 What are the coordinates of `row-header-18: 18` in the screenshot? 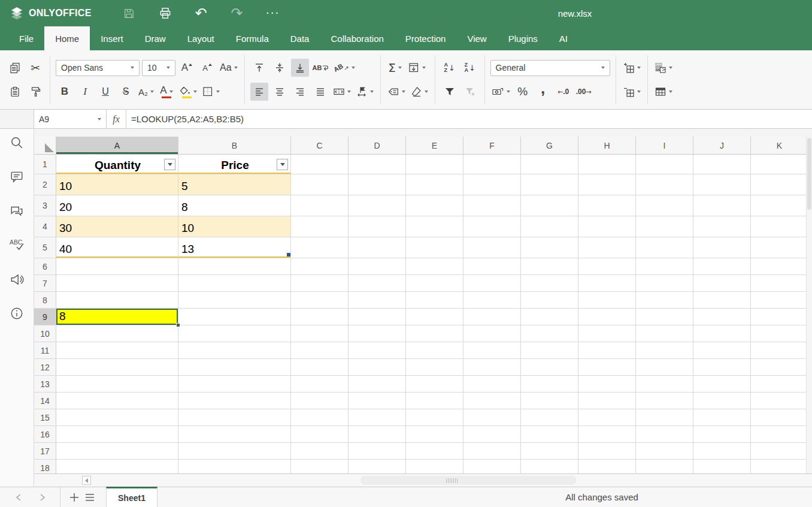 It's located at (46, 466).